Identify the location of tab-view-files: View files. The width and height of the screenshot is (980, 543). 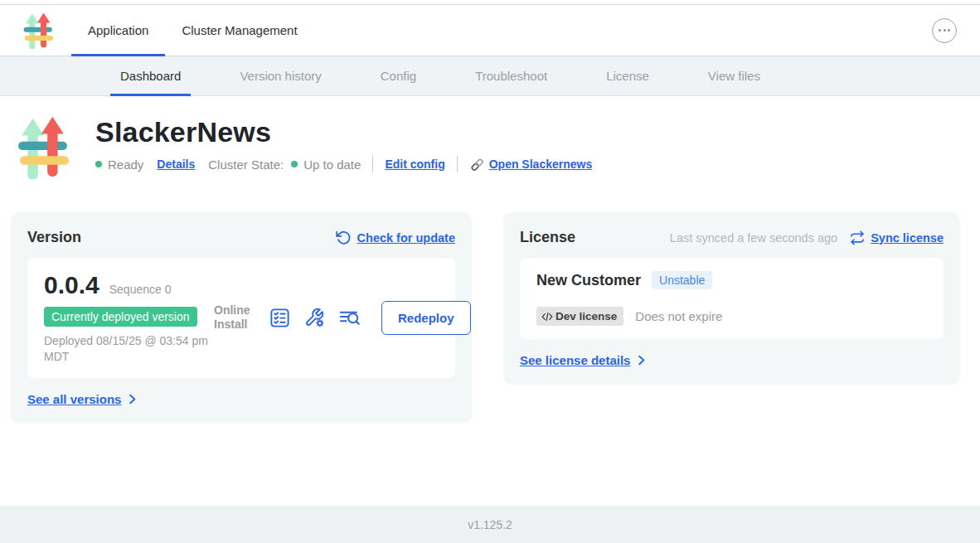
(735, 76).